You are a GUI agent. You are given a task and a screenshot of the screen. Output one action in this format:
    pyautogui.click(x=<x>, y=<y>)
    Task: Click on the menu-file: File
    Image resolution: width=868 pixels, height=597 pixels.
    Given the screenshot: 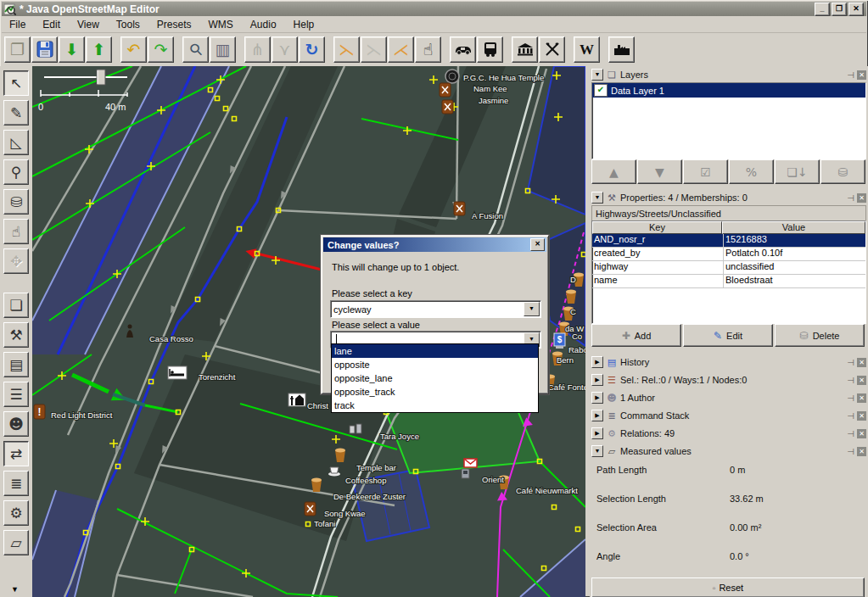 What is the action you would take?
    pyautogui.click(x=17, y=25)
    